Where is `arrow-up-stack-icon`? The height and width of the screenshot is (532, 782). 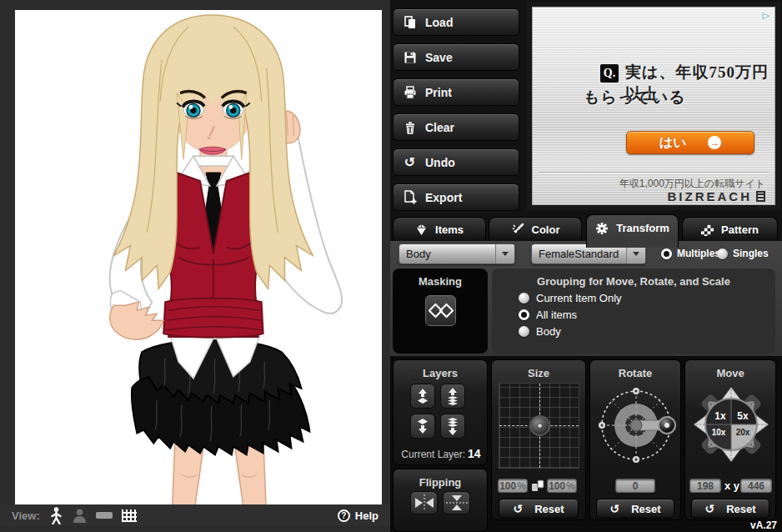
arrow-up-stack-icon is located at coordinates (453, 397).